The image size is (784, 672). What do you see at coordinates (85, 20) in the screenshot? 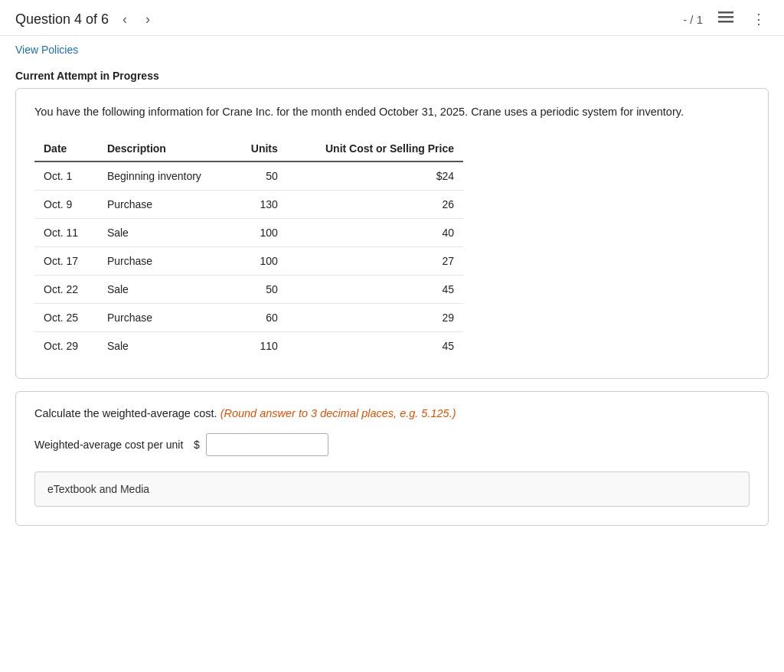
I see `header-left: Question 4 of 6 ‹ ›` at bounding box center [85, 20].